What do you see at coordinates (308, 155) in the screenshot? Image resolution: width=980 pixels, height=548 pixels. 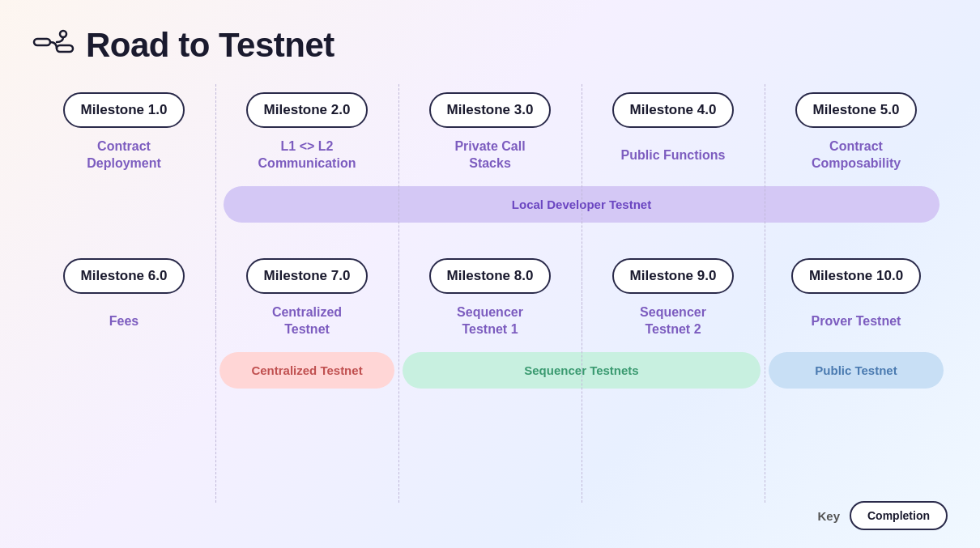 I see `milestone-2-label: L1 <> L2Communication` at bounding box center [308, 155].